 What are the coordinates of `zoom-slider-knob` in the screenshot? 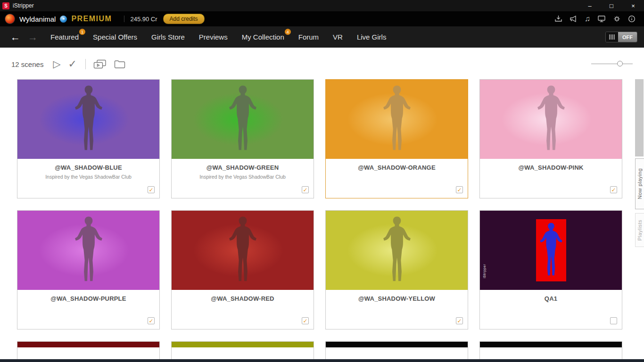 It's located at (620, 64).